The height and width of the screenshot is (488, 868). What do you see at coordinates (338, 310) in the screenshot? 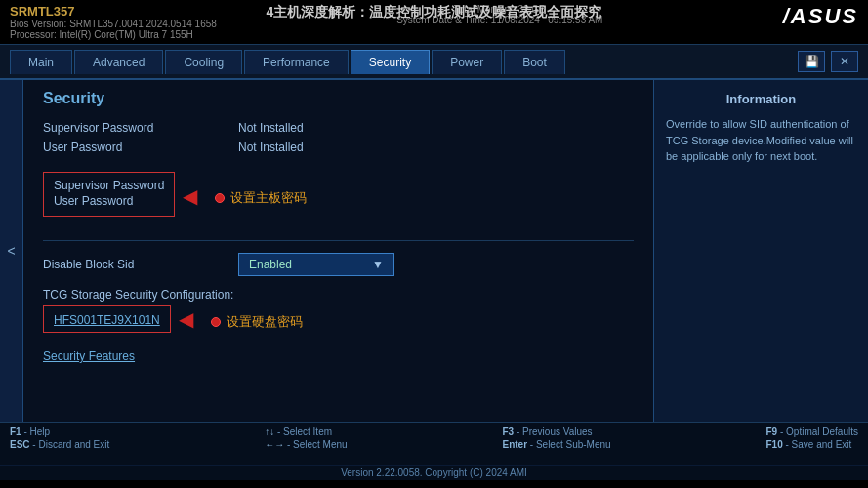
I see `tcg-section: TCG Storage Security Configuration: HFS0…` at bounding box center [338, 310].